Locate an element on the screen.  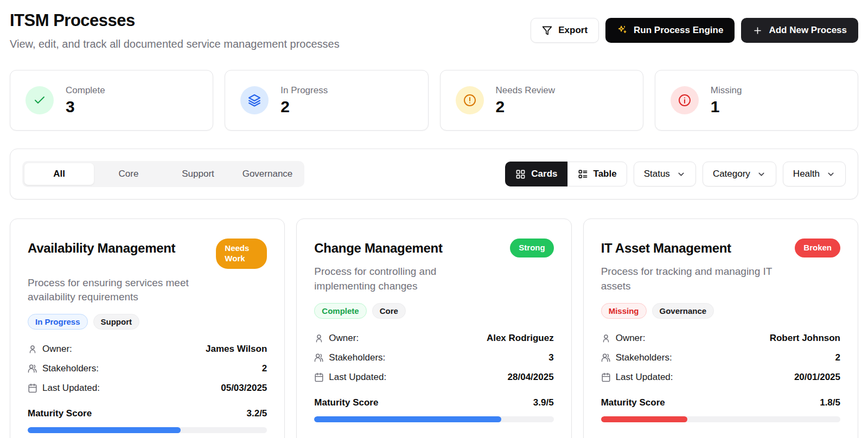
filter-controls: Cards Table Status Category is located at coordinates (675, 174).